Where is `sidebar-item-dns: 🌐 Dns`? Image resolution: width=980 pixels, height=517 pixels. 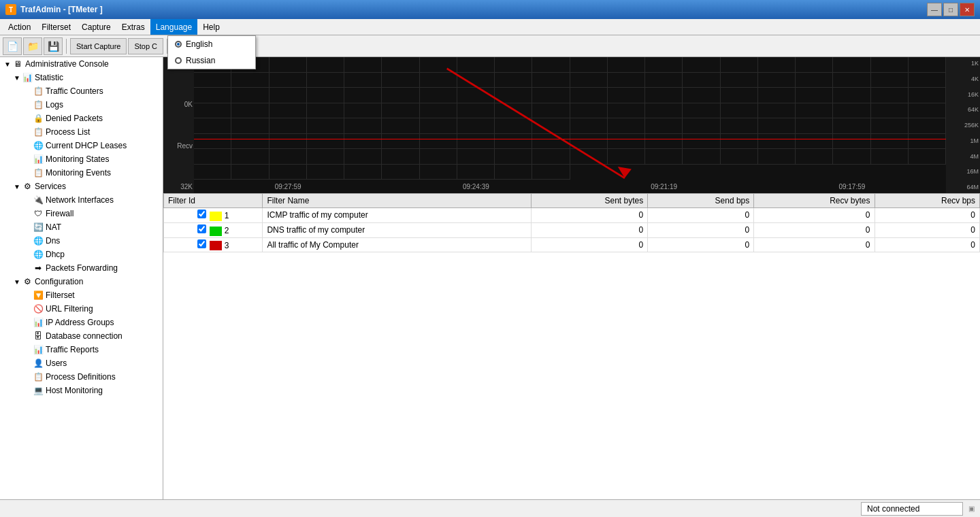 sidebar-item-dns: 🌐 Dns is located at coordinates (82, 241).